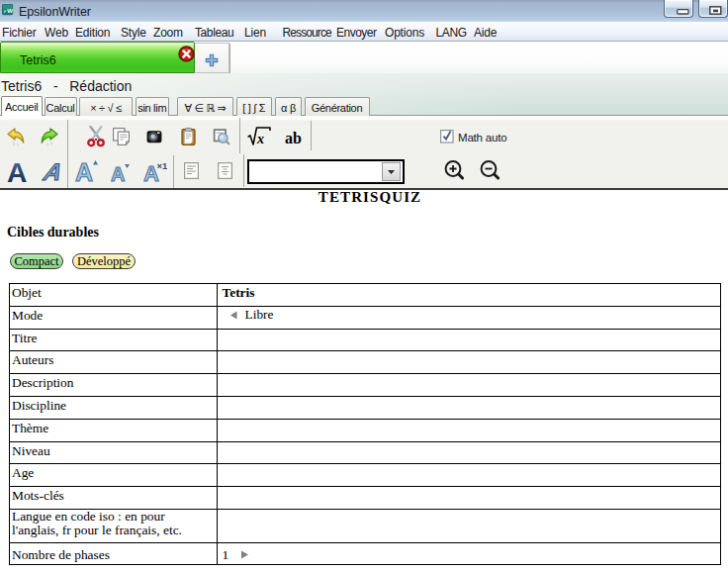 The image size is (728, 573). I want to click on svg-text: ε, so click(6, 10).